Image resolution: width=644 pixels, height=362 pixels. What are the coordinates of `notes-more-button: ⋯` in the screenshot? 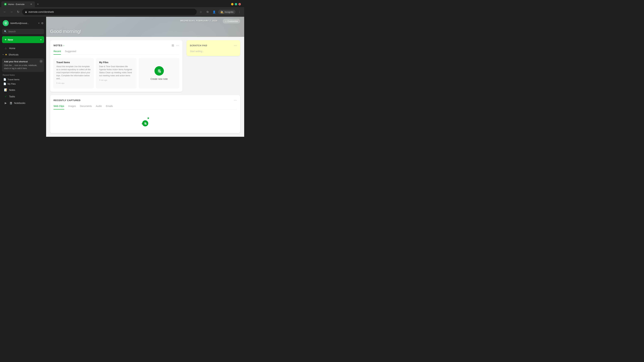 It's located at (178, 45).